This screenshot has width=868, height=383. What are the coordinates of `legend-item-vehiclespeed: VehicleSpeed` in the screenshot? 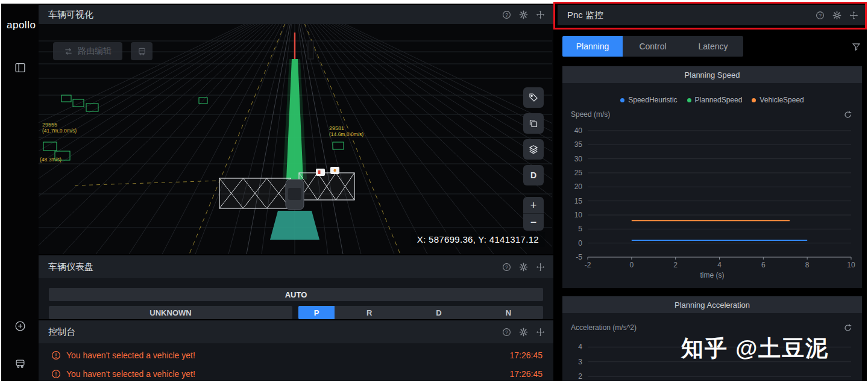 It's located at (778, 100).